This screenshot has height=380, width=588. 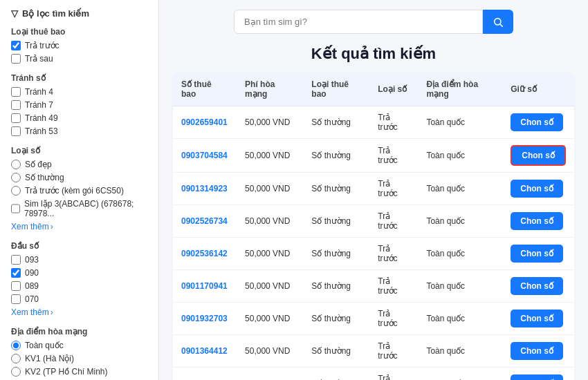 I want to click on choose-button-0: Chon số, so click(x=537, y=122).